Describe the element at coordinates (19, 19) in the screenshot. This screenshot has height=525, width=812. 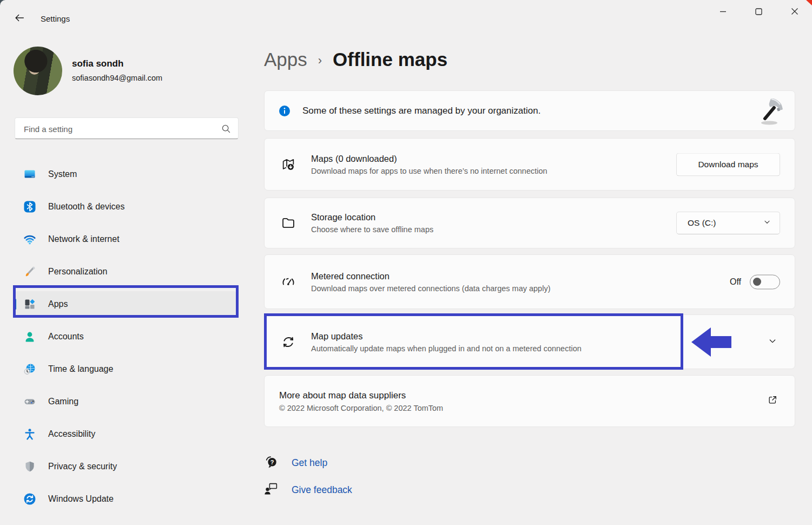
I see `back-arrow-icon` at that location.